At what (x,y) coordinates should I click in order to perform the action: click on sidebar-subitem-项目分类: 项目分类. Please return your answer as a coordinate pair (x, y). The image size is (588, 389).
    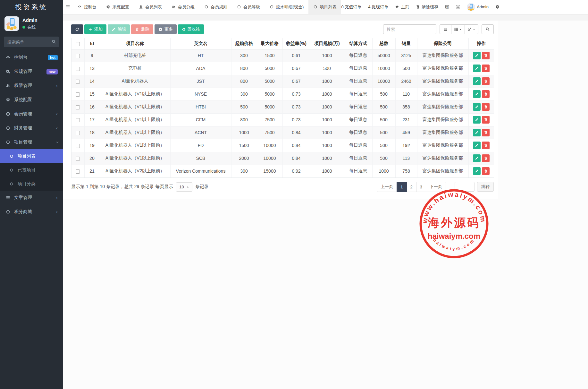
    Looking at the image, I should click on (31, 184).